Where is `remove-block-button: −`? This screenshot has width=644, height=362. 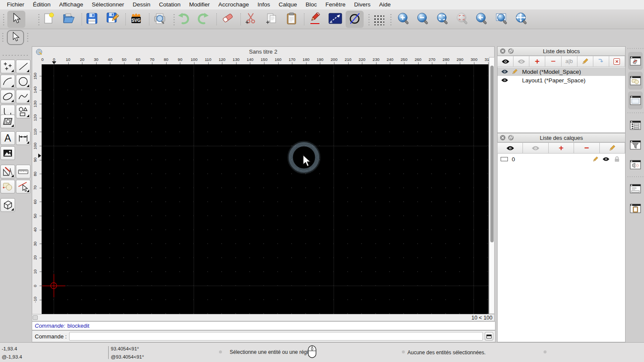
remove-block-button: − is located at coordinates (553, 61).